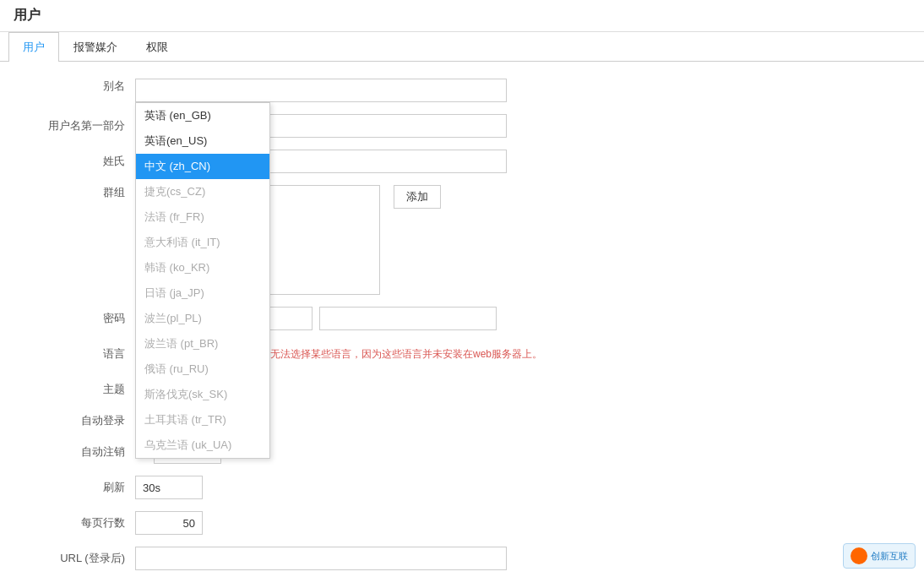  I want to click on dropdown-item-sk-sk: 斯洛伐克(sk_SK), so click(203, 395).